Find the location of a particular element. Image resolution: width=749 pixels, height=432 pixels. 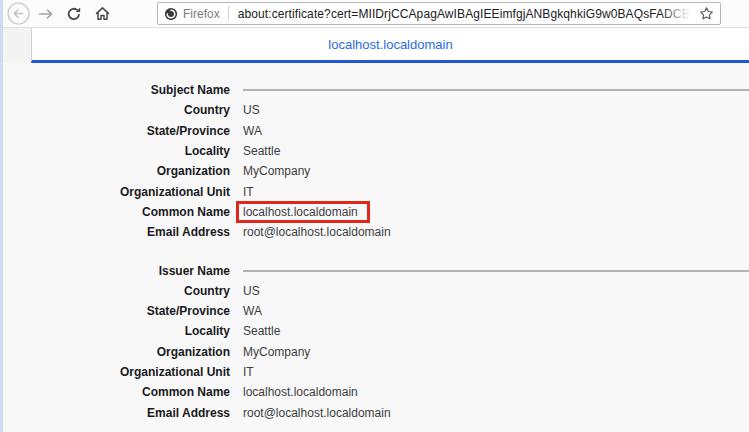

cert-tab-label: localhost.localdomain is located at coordinates (390, 44).